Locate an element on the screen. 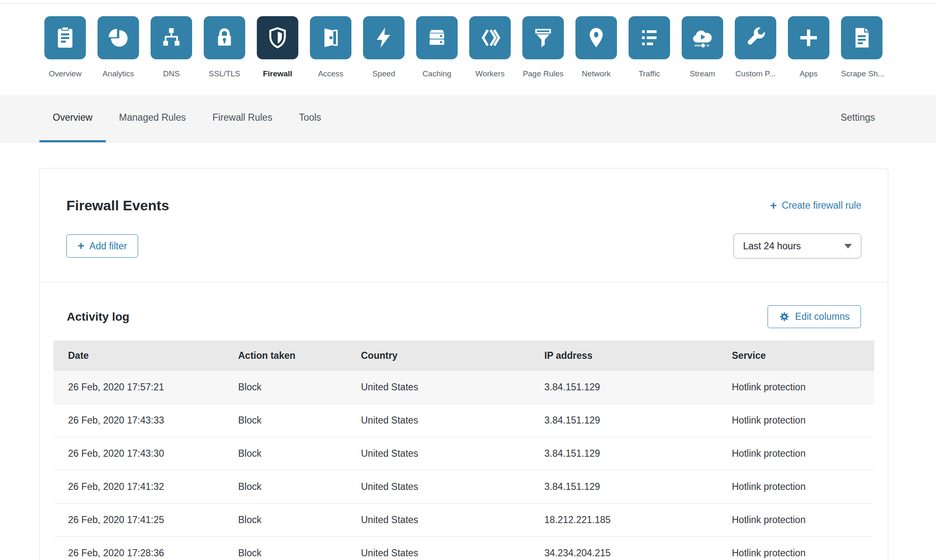  app-nav-item-traffic: Traffic is located at coordinates (649, 56).